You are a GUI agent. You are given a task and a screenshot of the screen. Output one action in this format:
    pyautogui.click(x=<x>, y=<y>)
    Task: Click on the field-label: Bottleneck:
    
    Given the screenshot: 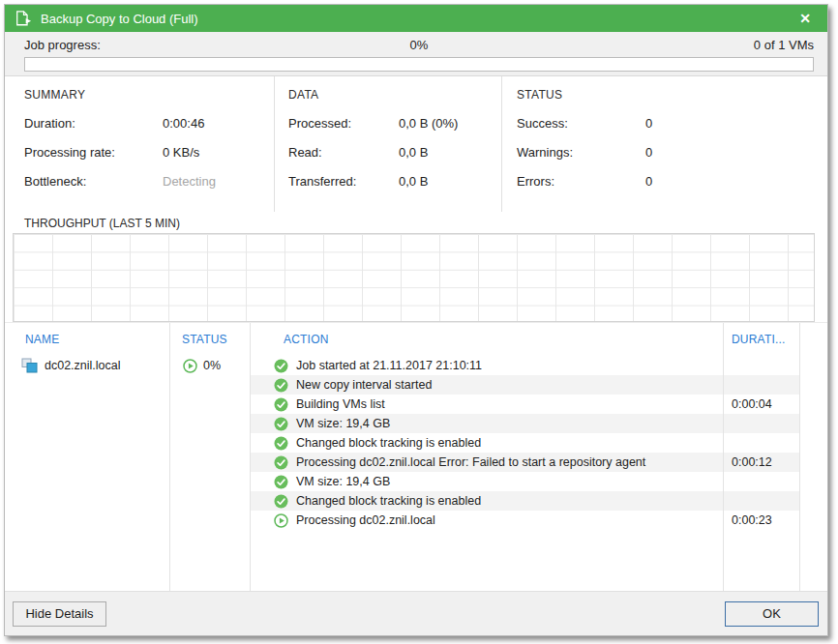 What is the action you would take?
    pyautogui.click(x=93, y=189)
    